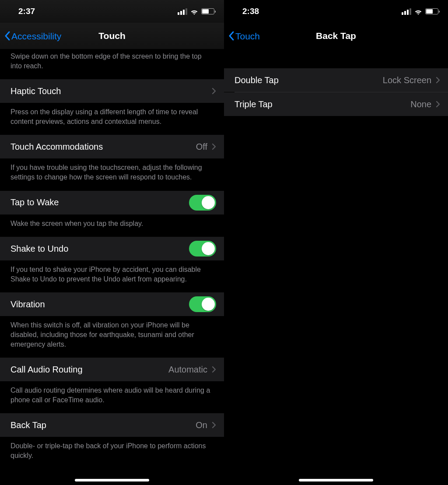  What do you see at coordinates (112, 11) in the screenshot?
I see `status-bar: 2:37` at bounding box center [112, 11].